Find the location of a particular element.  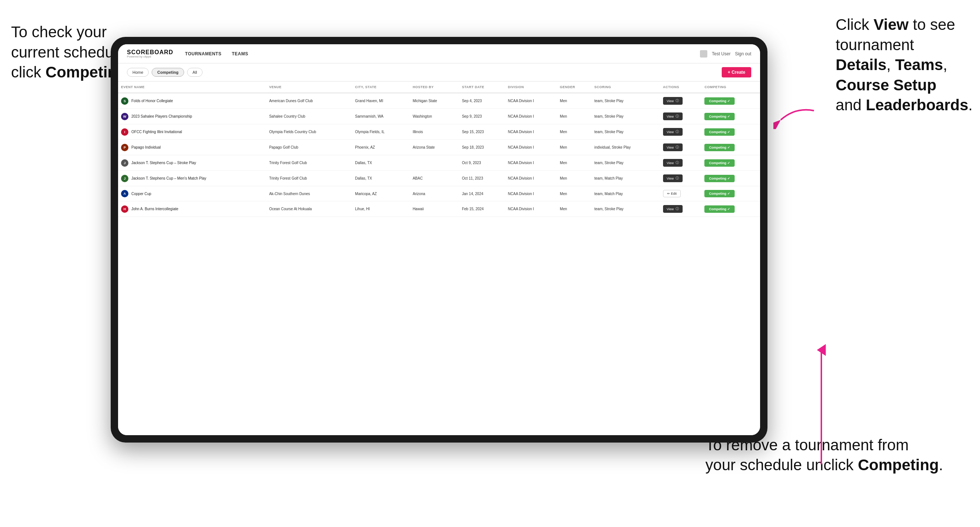

table-row: W 2023 Sahalee Players Championship Saha… is located at coordinates (439, 116).